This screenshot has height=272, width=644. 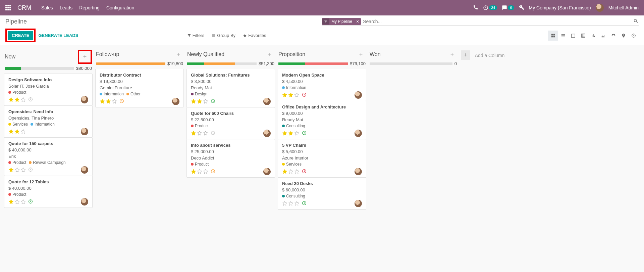 I want to click on nav-leads: Leads, so click(x=66, y=8).